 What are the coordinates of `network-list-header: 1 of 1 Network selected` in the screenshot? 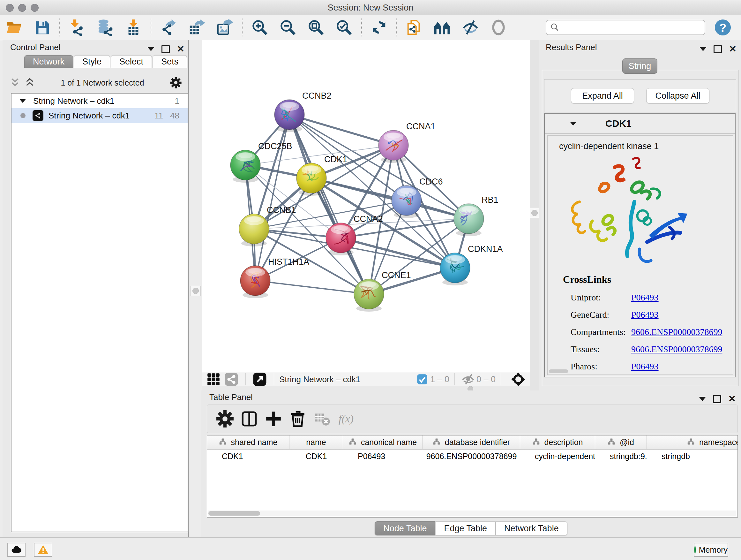 It's located at (96, 83).